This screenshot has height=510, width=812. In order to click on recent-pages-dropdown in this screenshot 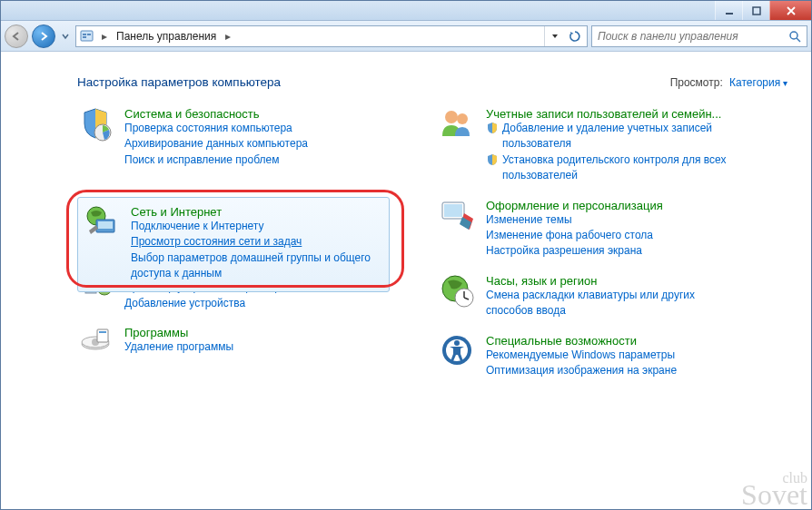, I will do `click(65, 36)`.